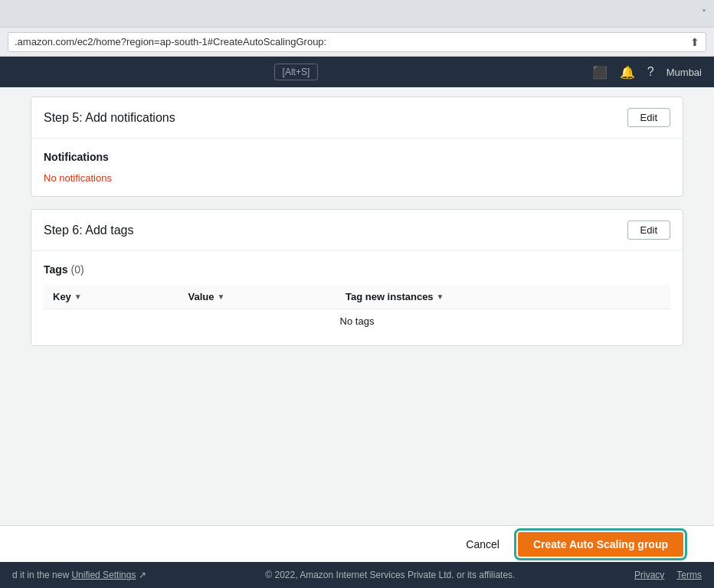  Describe the element at coordinates (221, 297) in the screenshot. I see `value-sort-icon: ▼` at that location.